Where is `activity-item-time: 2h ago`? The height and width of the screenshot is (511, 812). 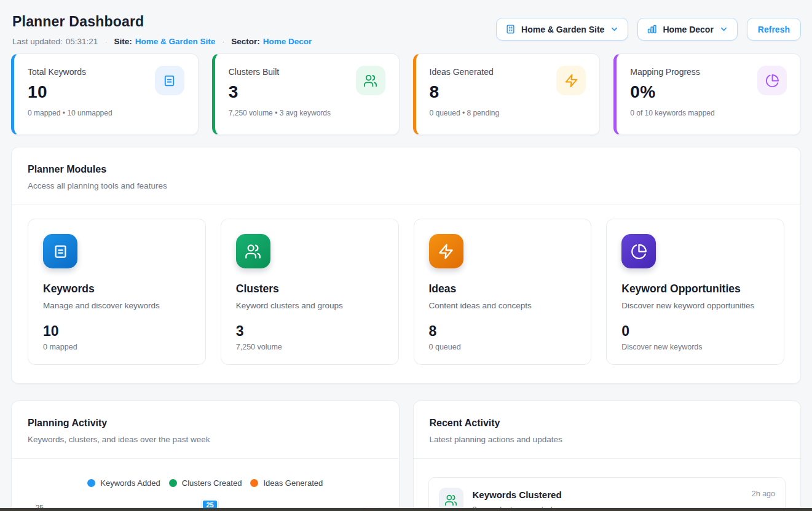
activity-item-time: 2h ago is located at coordinates (763, 494).